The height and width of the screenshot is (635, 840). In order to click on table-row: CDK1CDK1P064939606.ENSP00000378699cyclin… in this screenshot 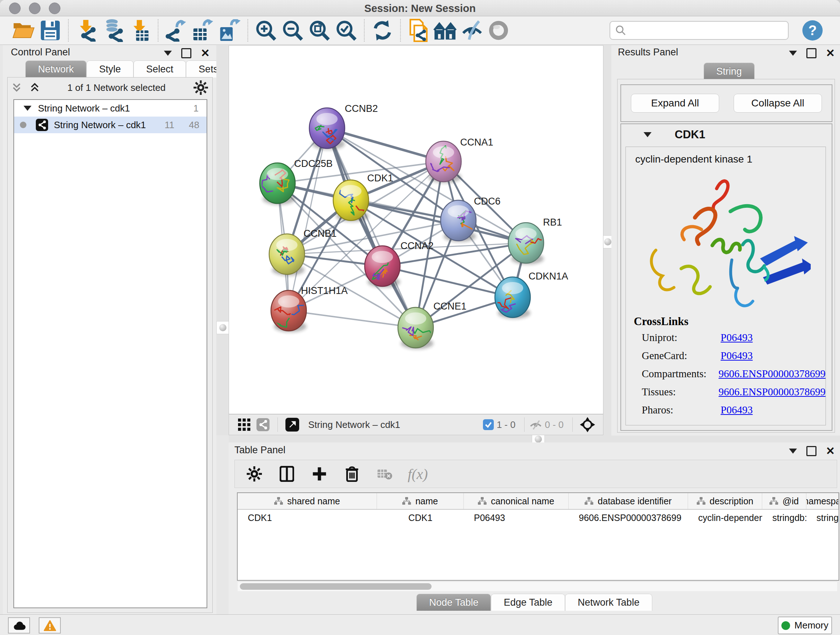, I will do `click(538, 518)`.